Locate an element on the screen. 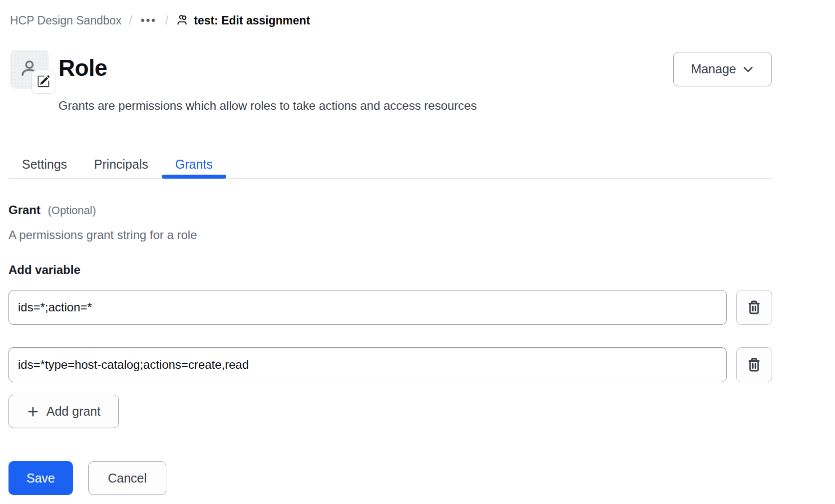 The height and width of the screenshot is (504, 835). manage-button-label: Manage is located at coordinates (714, 69).